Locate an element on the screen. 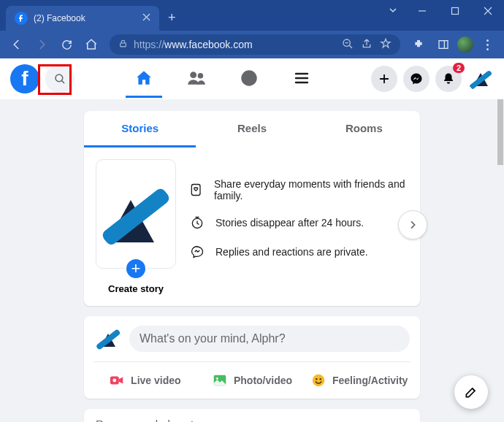  story-hint: Share everyday moments with friends and … is located at coordinates (299, 190).